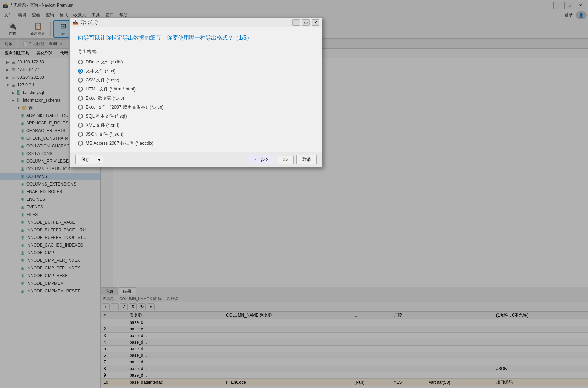 The image size is (588, 388). What do you see at coordinates (80, 98) in the screenshot?
I see `radio-xls-circle` at bounding box center [80, 98].